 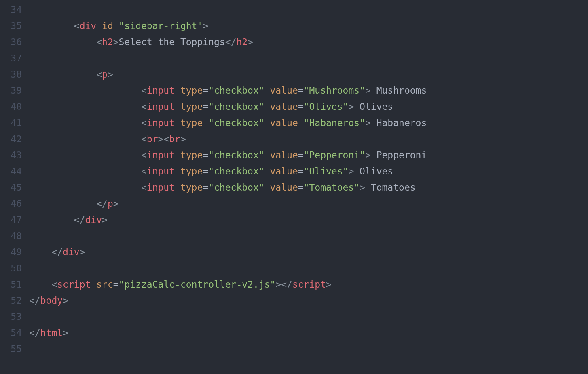 I want to click on line-number: 54, so click(x=15, y=333).